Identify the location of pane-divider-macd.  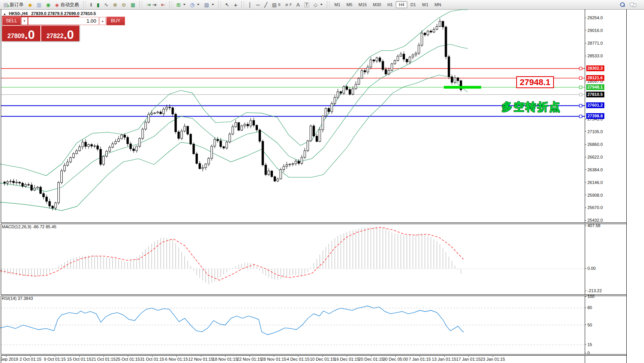
(313, 223).